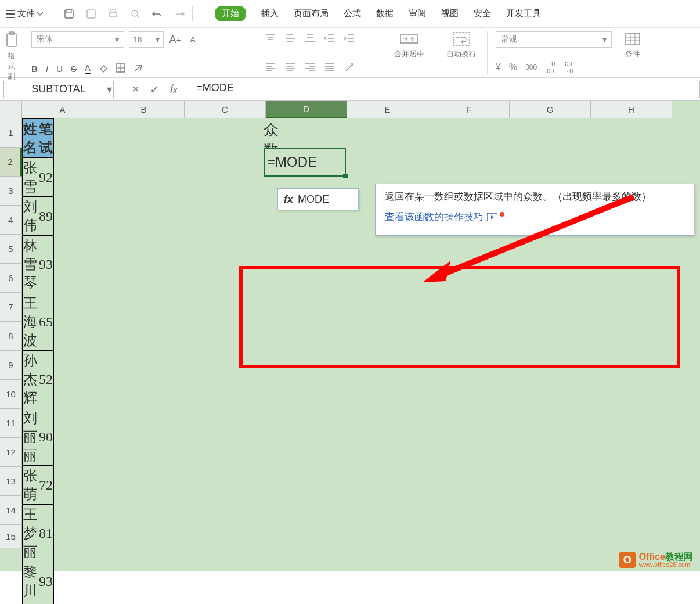 This screenshot has height=604, width=700. Describe the element at coordinates (11, 423) in the screenshot. I see `row-header-11: 11` at that location.